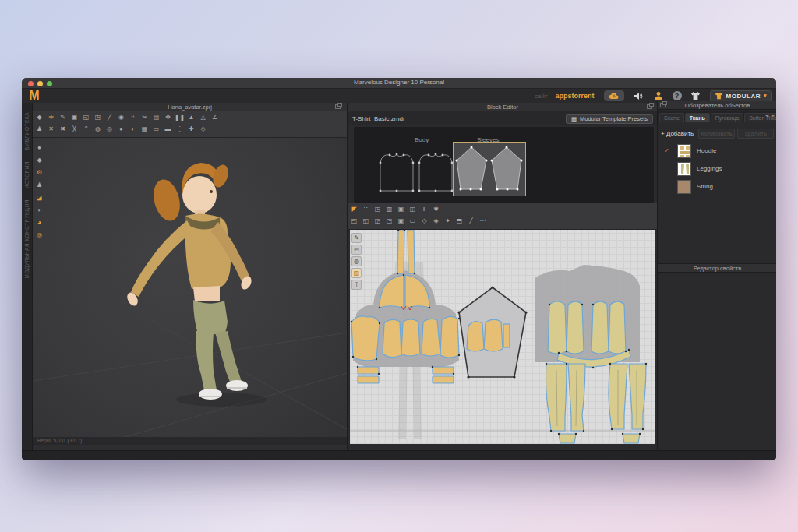 This screenshot has height=532, width=798. What do you see at coordinates (416, 171) in the screenshot?
I see `block-thumb-body` at bounding box center [416, 171].